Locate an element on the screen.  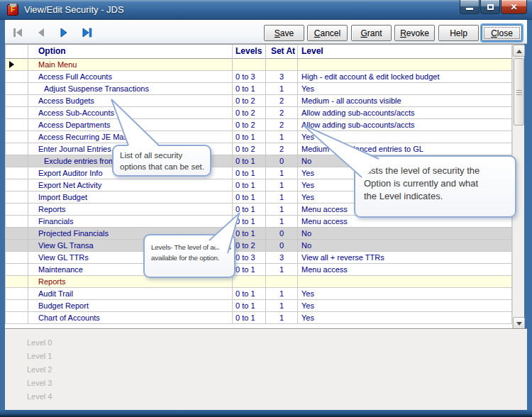
table-row: Chart of Accounts0 to 11Yes is located at coordinates (265, 318).